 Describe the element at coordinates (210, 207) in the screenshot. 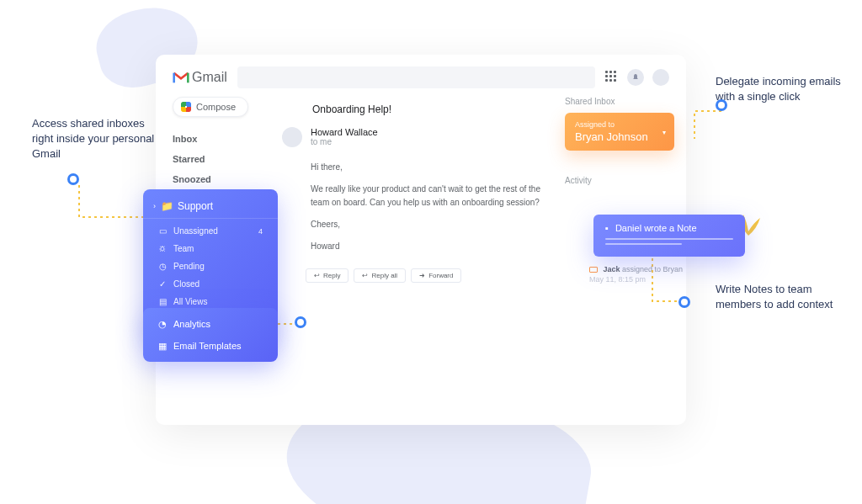

I see `shared-panel-header: › 📁 Support` at that location.